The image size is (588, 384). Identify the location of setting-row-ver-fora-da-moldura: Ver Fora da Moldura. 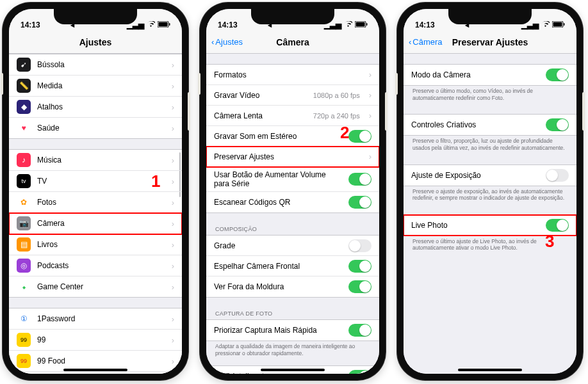
(293, 287).